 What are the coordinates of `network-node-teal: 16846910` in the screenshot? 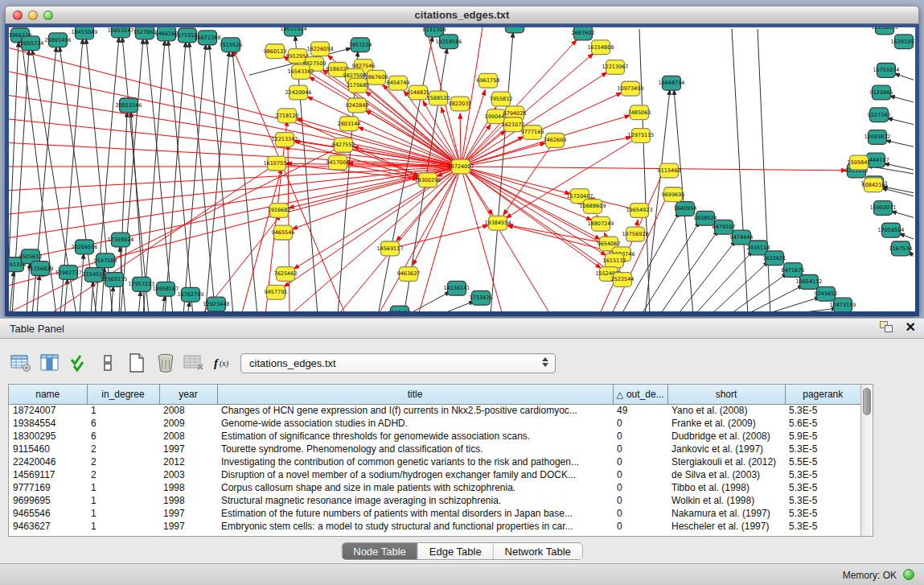 It's located at (515, 31).